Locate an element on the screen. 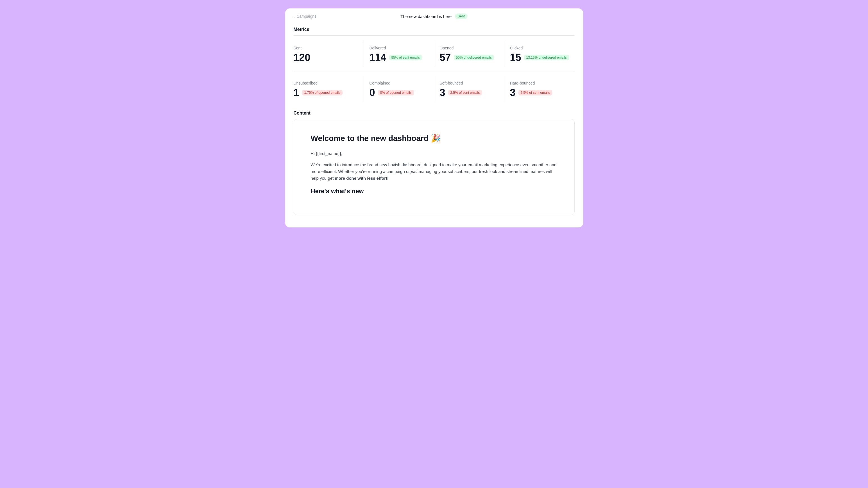  metric-hard-bounced-value: 3 is located at coordinates (513, 93).